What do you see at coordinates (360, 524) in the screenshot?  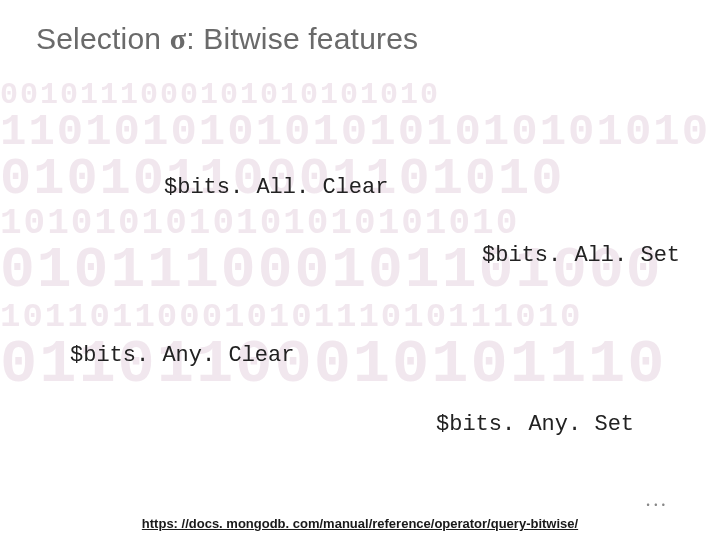 I see `documentation-link: https: //docs. mongodb. com/manual/refer…` at bounding box center [360, 524].